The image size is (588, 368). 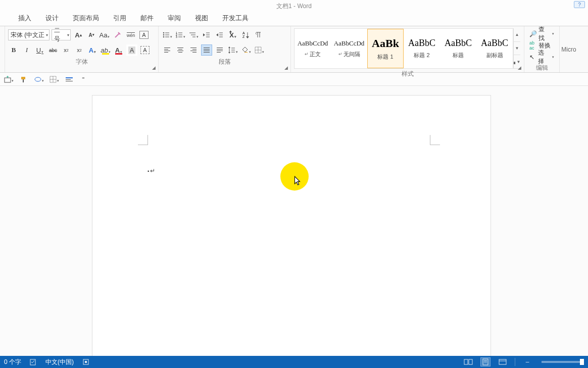 I want to click on asian-layout-button: X✦▾, so click(x=233, y=35).